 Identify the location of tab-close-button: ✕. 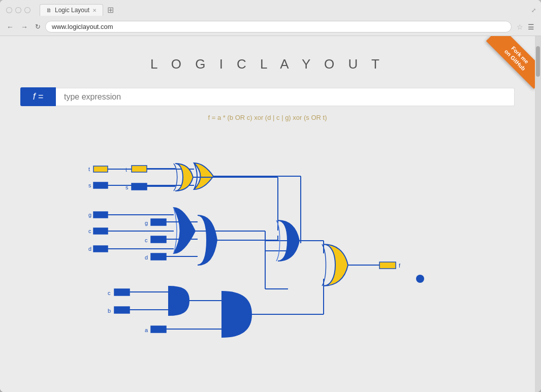
(94, 10).